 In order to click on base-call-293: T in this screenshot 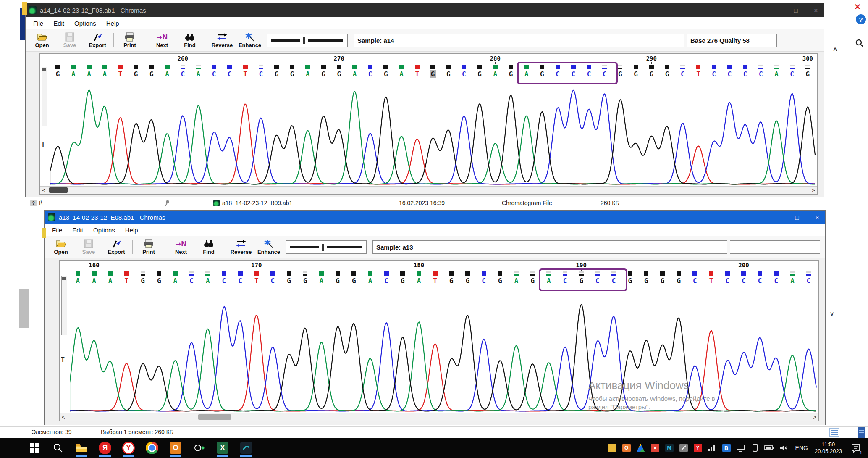, I will do `click(698, 74)`.